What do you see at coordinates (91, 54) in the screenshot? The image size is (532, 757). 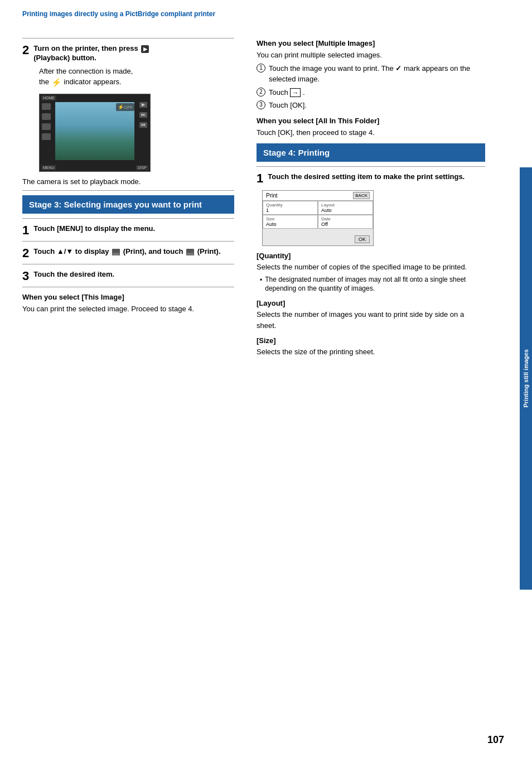 I see `step-2-text: Turn on the printer, then press ▶ (Playb…` at bounding box center [91, 54].